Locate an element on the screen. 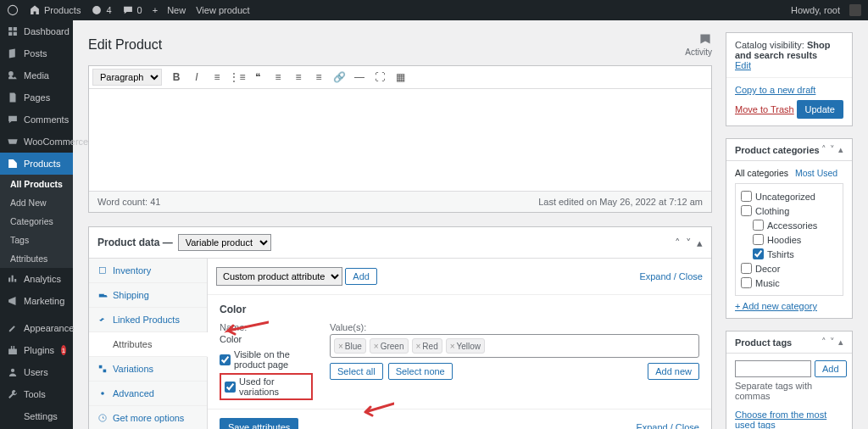 The height and width of the screenshot is (429, 868). attribute-type-select: Custom product attribute is located at coordinates (280, 276).